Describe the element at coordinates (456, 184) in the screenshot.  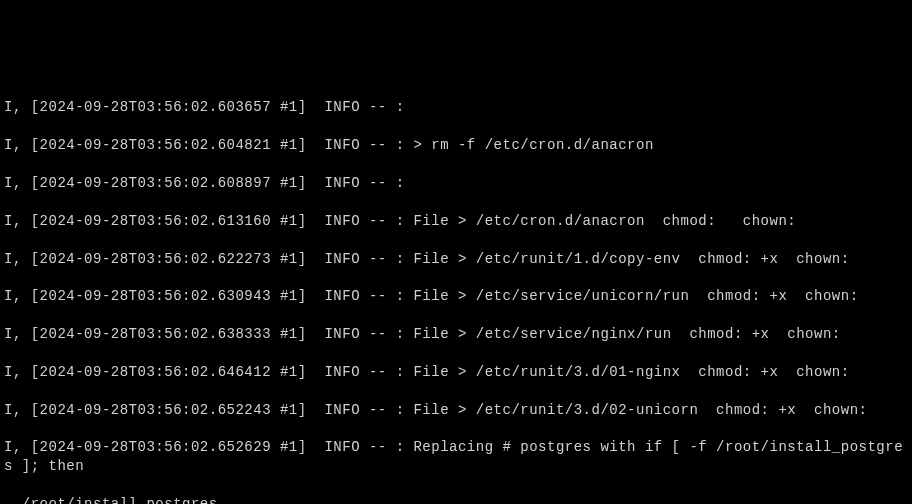
I see `log-line: I, [2024-09-28T03:56:02.608897 #1] INFO …` at that location.